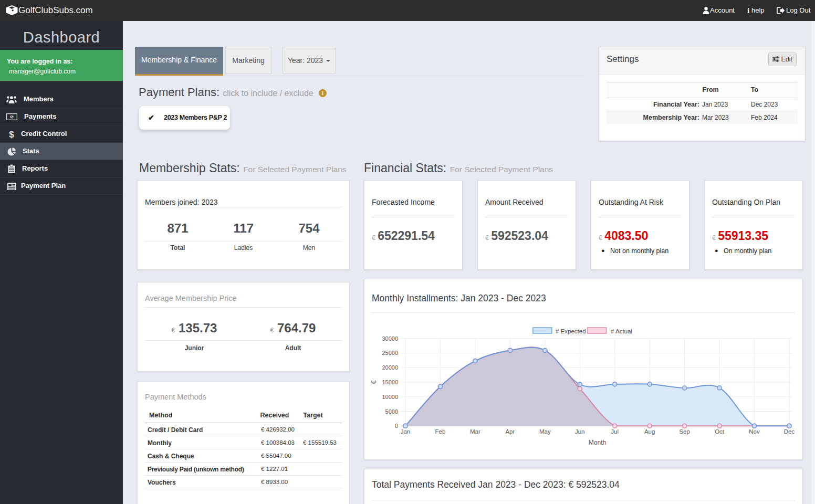 Image resolution: width=815 pixels, height=504 pixels. I want to click on svg-text: 20000, so click(390, 368).